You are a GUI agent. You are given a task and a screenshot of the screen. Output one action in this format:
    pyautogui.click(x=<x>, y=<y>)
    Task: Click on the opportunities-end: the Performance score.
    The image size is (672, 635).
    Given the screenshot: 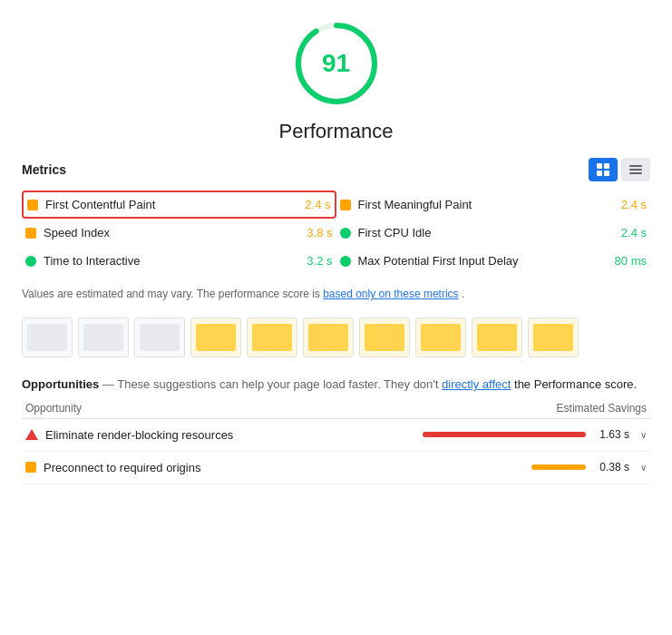 What is the action you would take?
    pyautogui.click(x=575, y=385)
    